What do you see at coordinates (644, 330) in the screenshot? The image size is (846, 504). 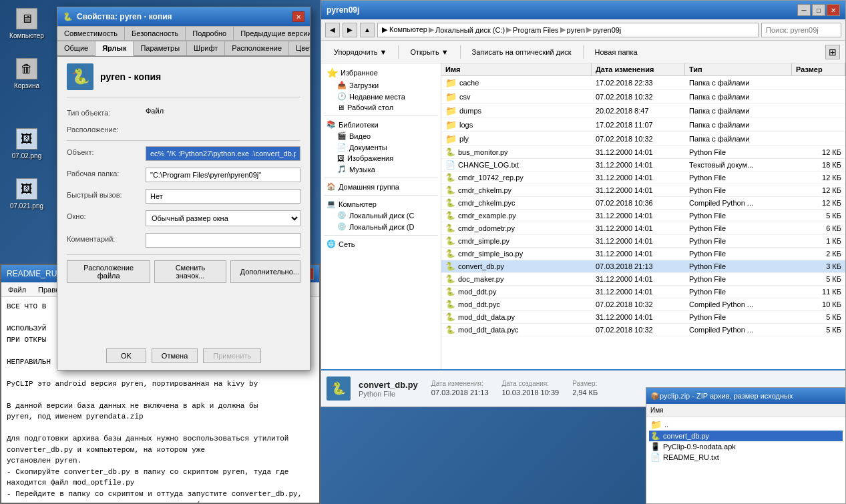 I see `file-row-19: 🐍 mod_ddt_data.pyc 07.02.2018 10:32 Comp…` at bounding box center [644, 330].